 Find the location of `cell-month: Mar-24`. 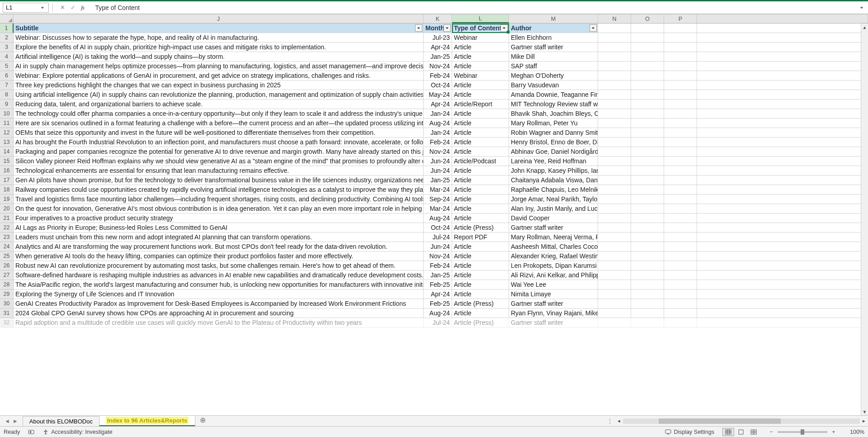

cell-month: Mar-24 is located at coordinates (438, 190).